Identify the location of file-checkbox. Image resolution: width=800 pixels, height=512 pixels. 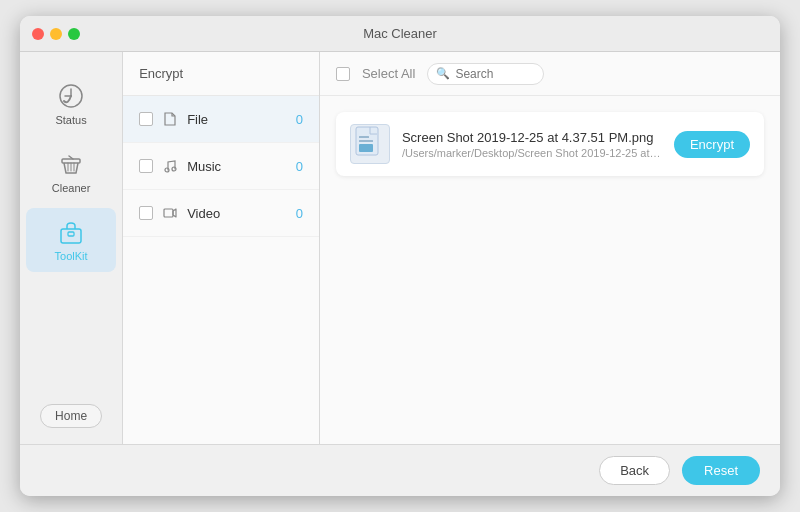
(146, 119).